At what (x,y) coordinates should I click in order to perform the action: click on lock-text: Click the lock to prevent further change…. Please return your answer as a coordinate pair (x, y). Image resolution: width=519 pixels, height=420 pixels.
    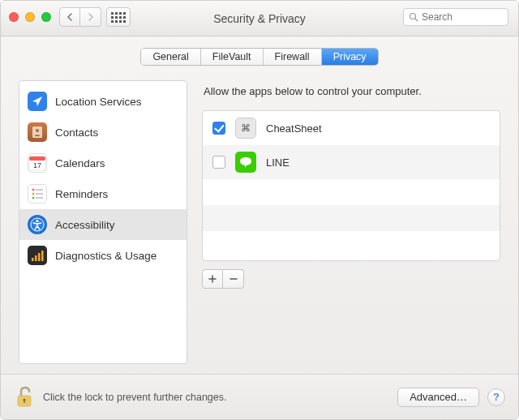
    Looking at the image, I should click on (216, 397).